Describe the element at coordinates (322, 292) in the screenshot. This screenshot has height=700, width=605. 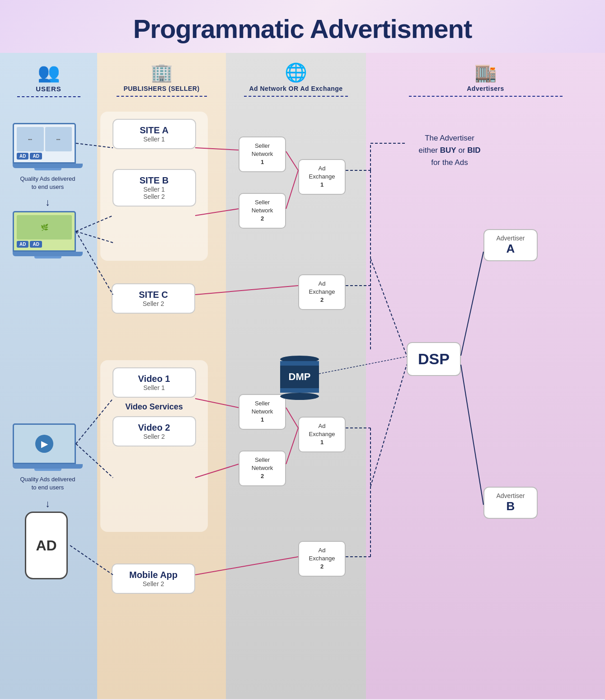
I see `ad-exchange-2-top: AdExchange2` at that location.